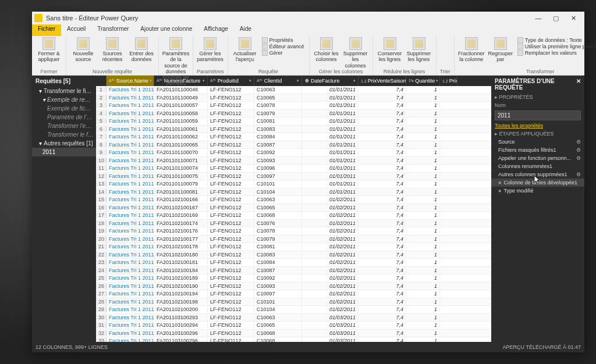 This screenshot has height=364, width=596. I want to click on ribbon-btn: Paramètres de la source de données, so click(176, 56).